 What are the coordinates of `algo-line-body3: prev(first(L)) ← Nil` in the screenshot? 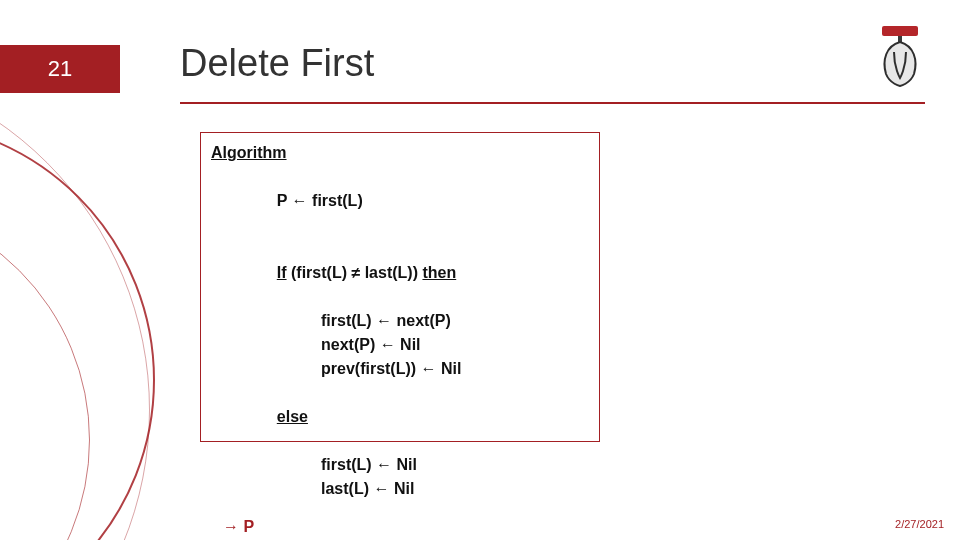 It's located at (400, 369).